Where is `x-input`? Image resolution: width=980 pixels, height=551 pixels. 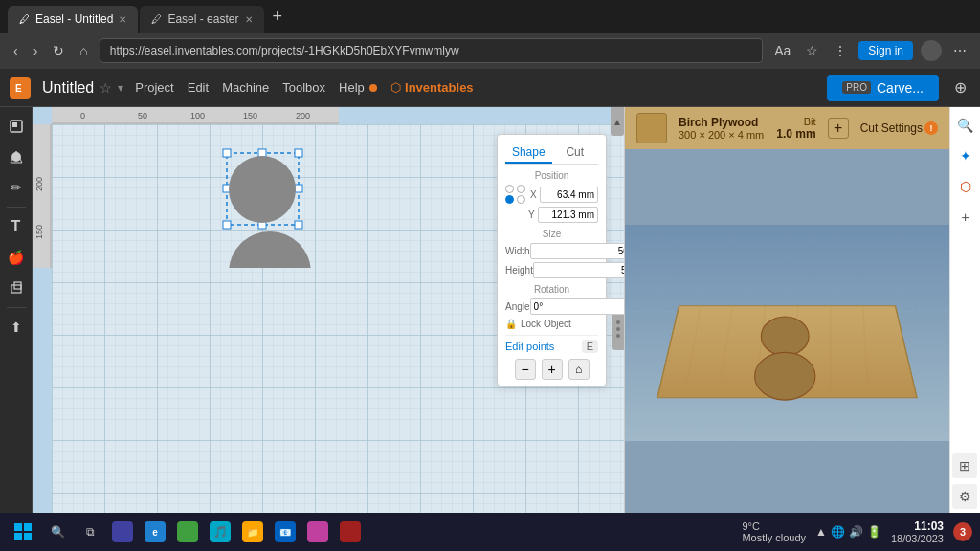 x-input is located at coordinates (568, 195).